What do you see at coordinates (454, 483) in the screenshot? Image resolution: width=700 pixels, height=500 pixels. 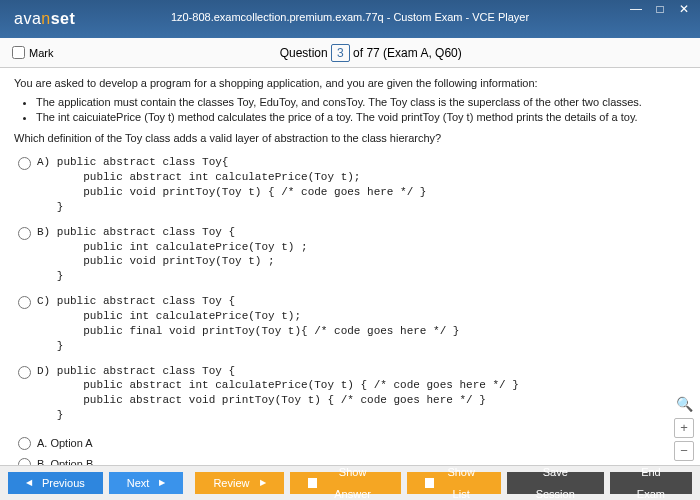 I see `show-list-button: Show List` at bounding box center [454, 483].